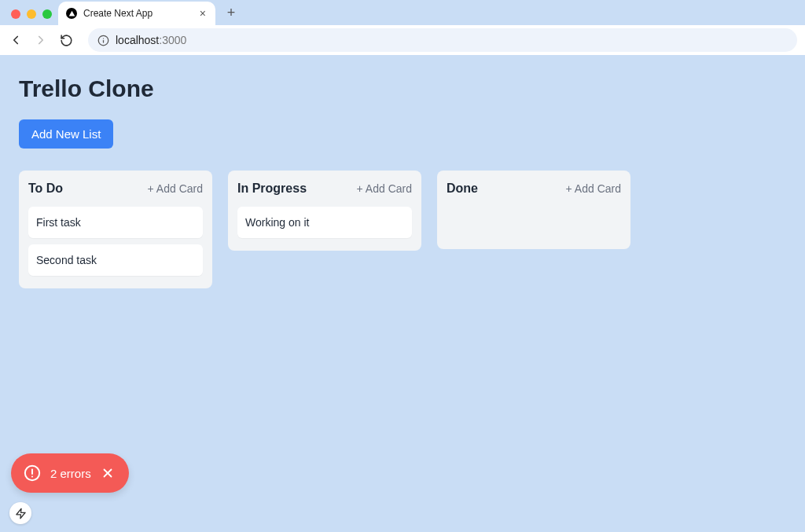  Describe the element at coordinates (20, 513) in the screenshot. I see `nextjs-dev-indicator` at that location.